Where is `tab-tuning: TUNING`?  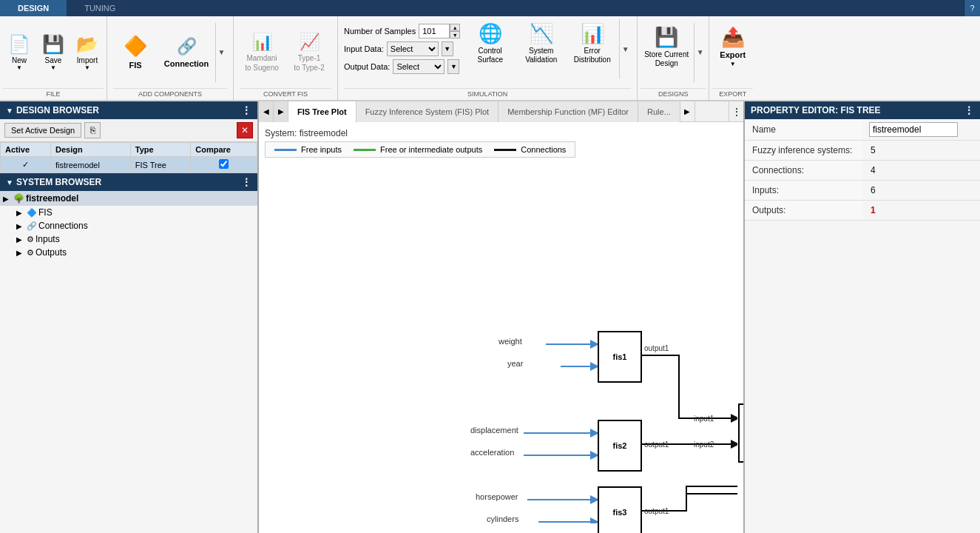 tab-tuning: TUNING is located at coordinates (100, 8).